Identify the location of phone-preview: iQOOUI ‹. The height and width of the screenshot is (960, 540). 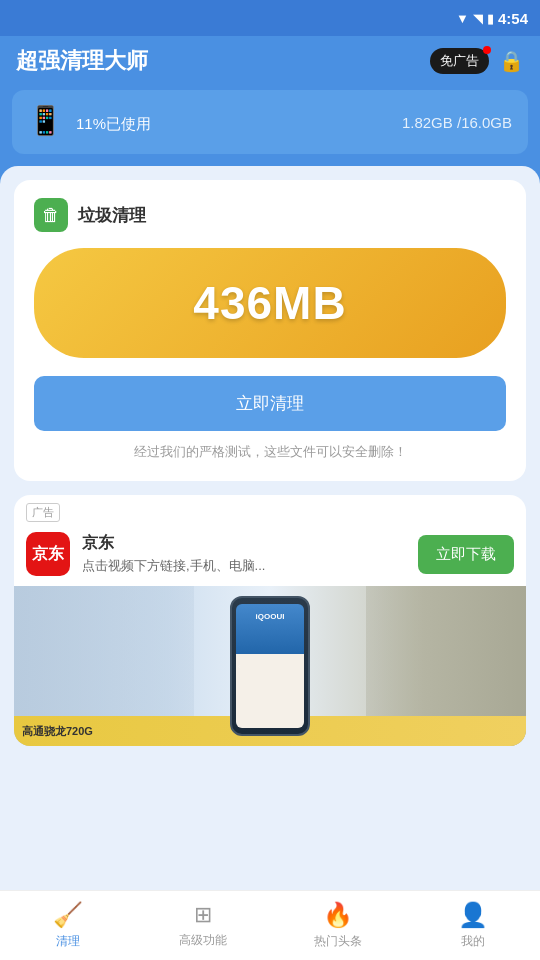
(270, 666).